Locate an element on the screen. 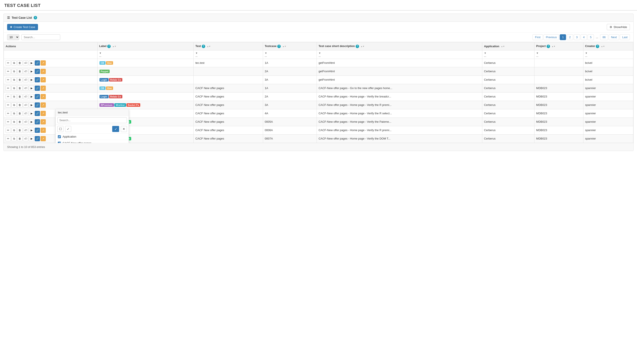 This screenshot has width=637, height=364. pagination-page-4: 4 is located at coordinates (584, 37).